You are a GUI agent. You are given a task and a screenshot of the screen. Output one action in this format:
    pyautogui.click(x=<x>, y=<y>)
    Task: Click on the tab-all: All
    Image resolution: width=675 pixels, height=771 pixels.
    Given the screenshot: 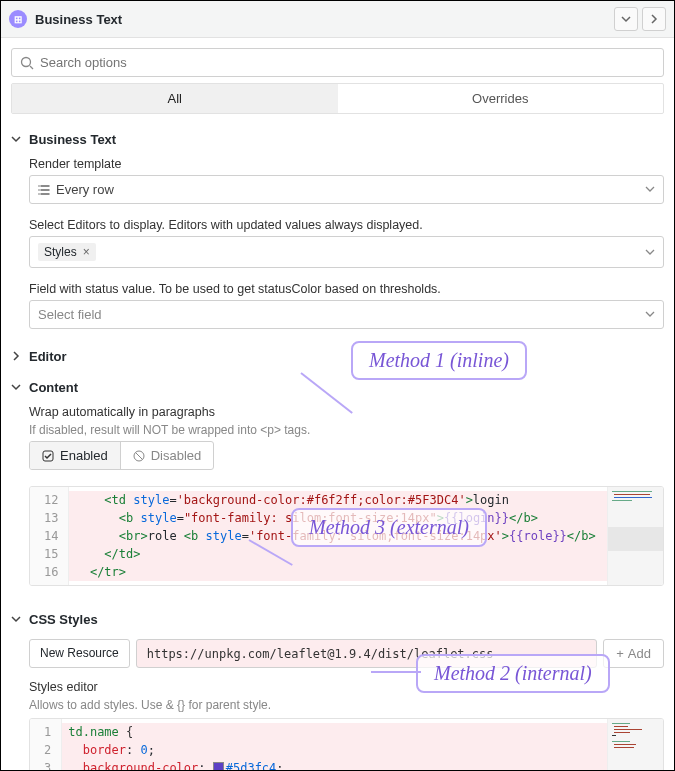 What is the action you would take?
    pyautogui.click(x=175, y=98)
    